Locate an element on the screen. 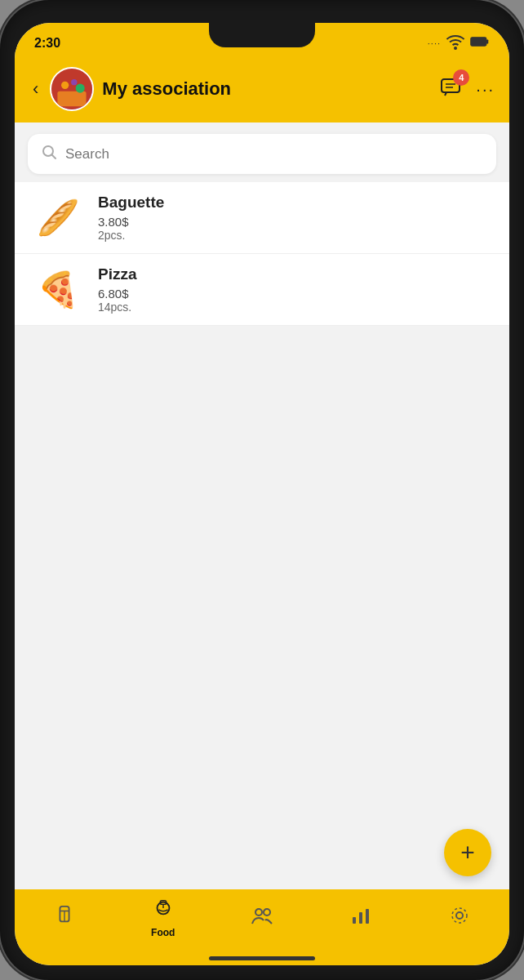  item-name: Pizza is located at coordinates (296, 274).